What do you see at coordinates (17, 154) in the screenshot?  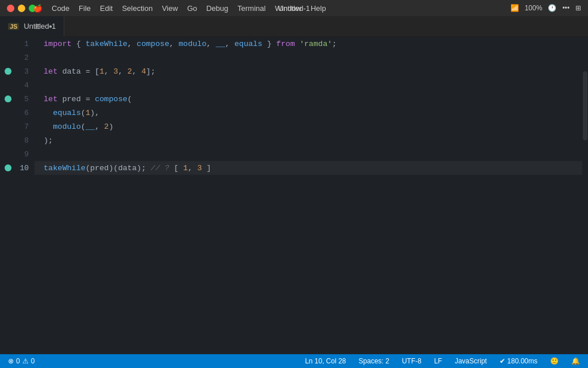 I see `gutter-line-9: 9` at bounding box center [17, 154].